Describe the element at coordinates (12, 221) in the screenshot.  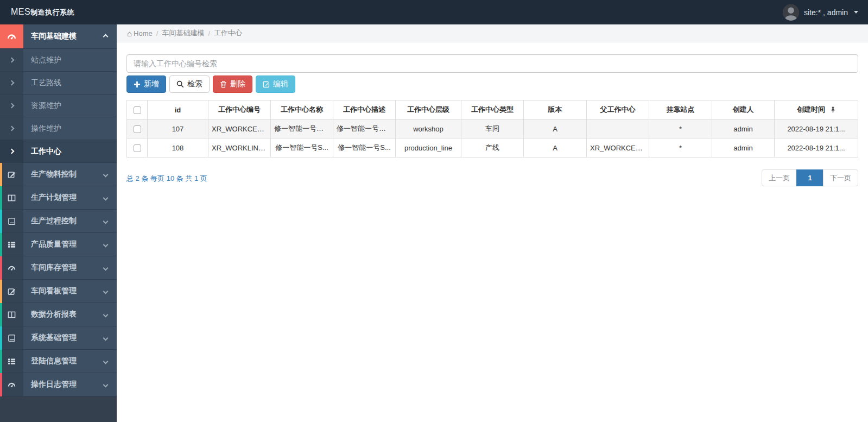
I see `book-icon` at that location.